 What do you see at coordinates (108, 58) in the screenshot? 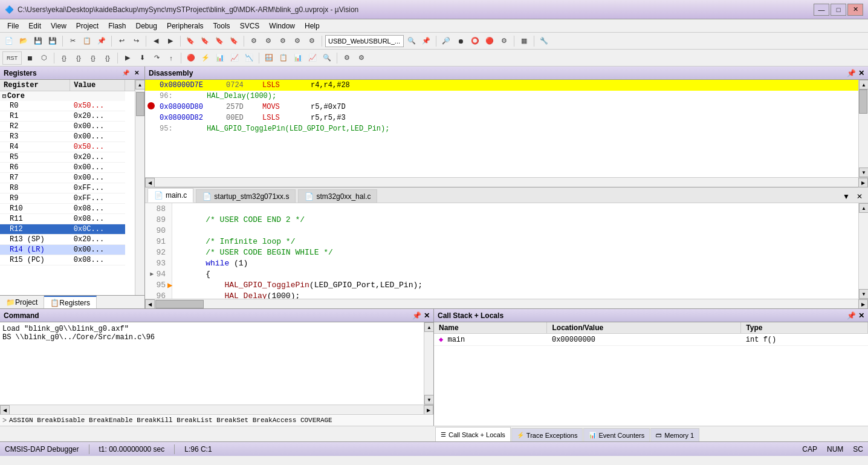
I see `tb2-b6: {}` at bounding box center [108, 58].